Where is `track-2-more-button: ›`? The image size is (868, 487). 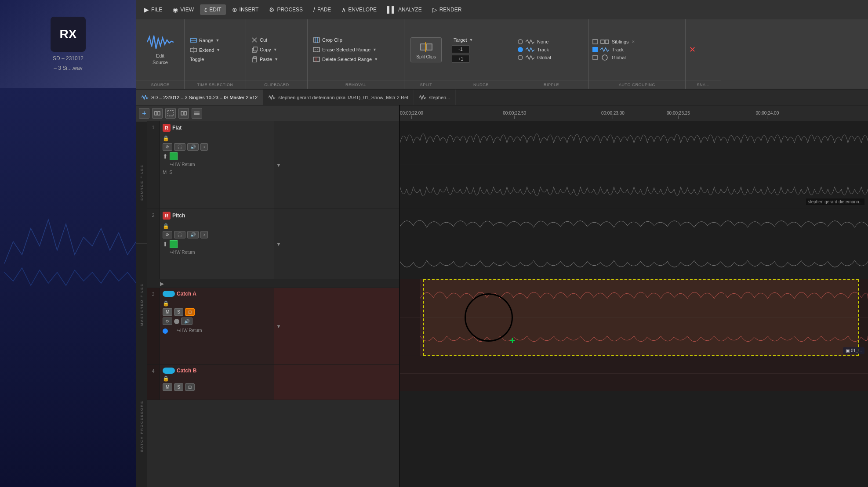 track-2-more-button: › is located at coordinates (204, 234).